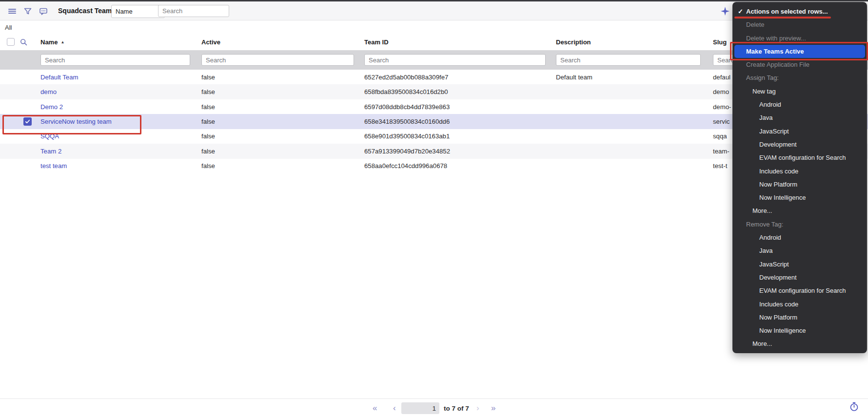  I want to click on menu-item-label: Now Intelligence, so click(782, 330).